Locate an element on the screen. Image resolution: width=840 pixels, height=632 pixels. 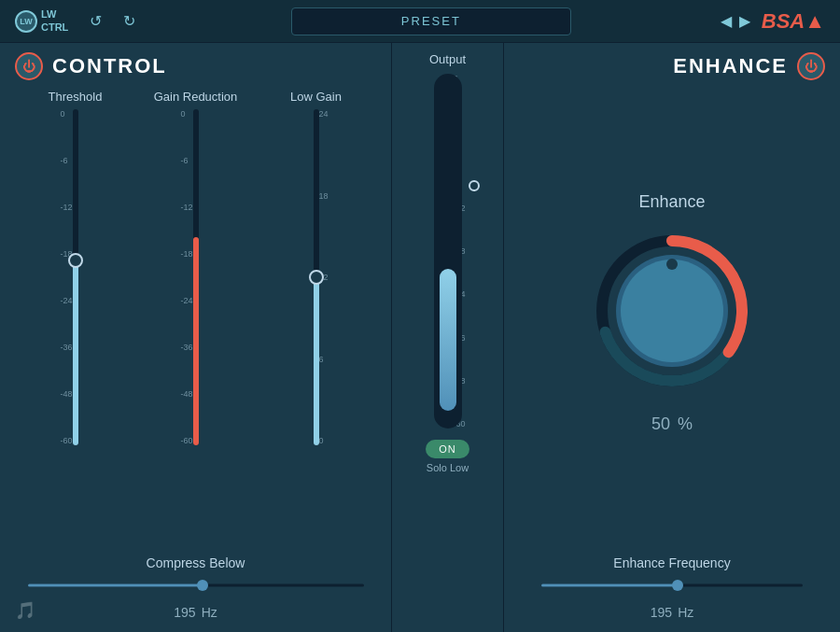
gain-reduction-track: 0 -6 -12 -18 -24 -36 -48 -60 is located at coordinates (196, 277).